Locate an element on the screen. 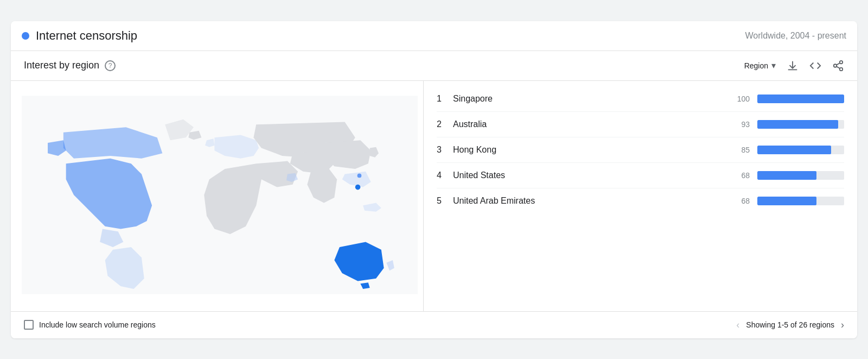 The height and width of the screenshot is (359, 868). rank-number: 5 is located at coordinates (445, 201).